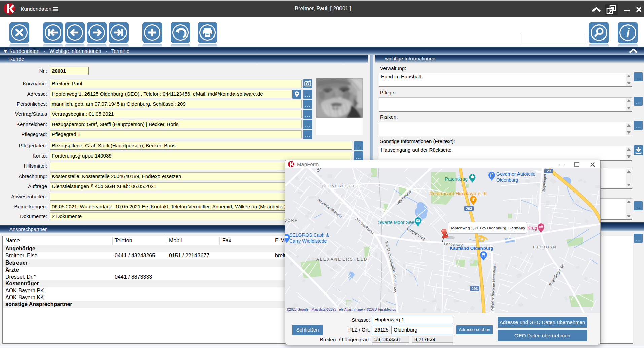 Image resolution: width=644 pixels, height=348 pixels. I want to click on svg-text: DORF, so click(291, 220).